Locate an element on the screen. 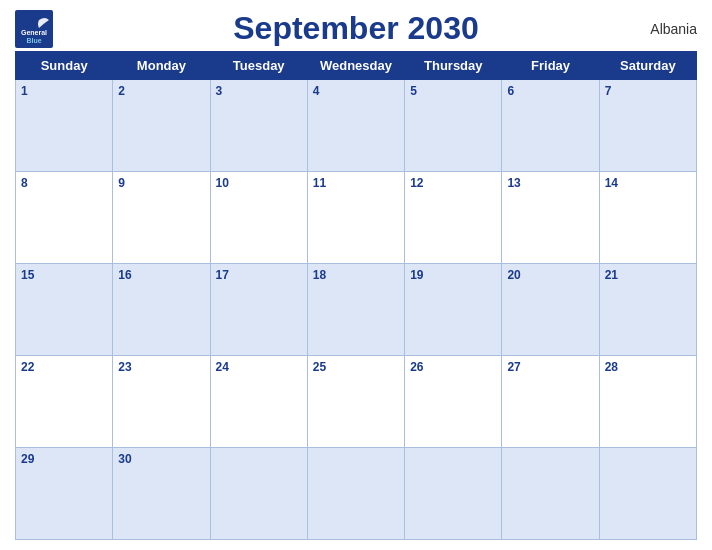 This screenshot has height=550, width=712. calendar-cell: 9 is located at coordinates (162, 218).